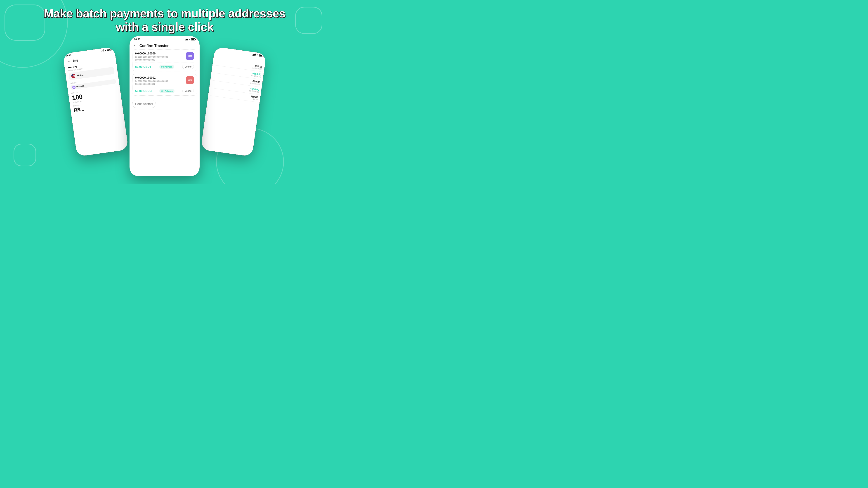  Describe the element at coordinates (190, 39) in the screenshot. I see `center-status-icons: ▾` at that location.